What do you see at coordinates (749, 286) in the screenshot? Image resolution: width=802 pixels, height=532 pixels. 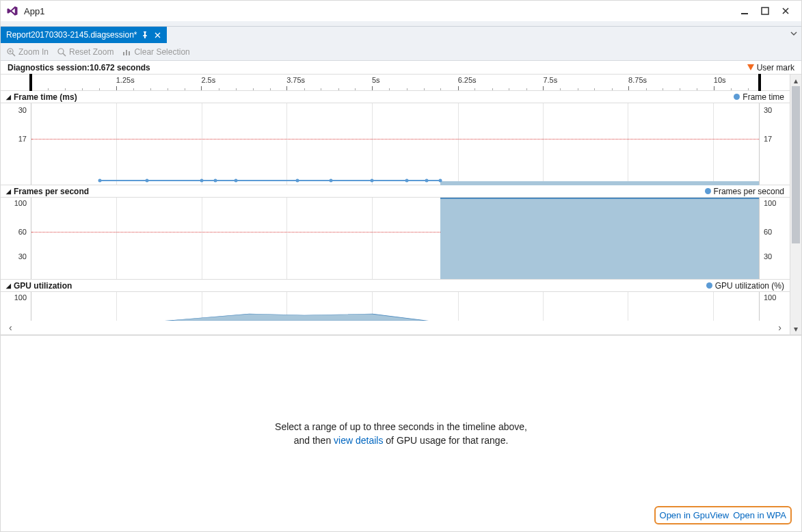 I see `legend-label: GPU utilization (%)` at bounding box center [749, 286].